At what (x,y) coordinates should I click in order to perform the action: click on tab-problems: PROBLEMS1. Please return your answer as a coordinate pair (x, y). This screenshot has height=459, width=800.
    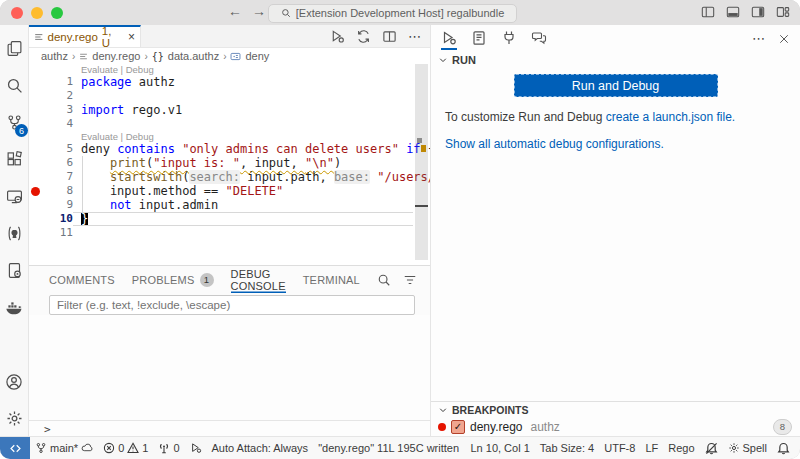
    Looking at the image, I should click on (173, 280).